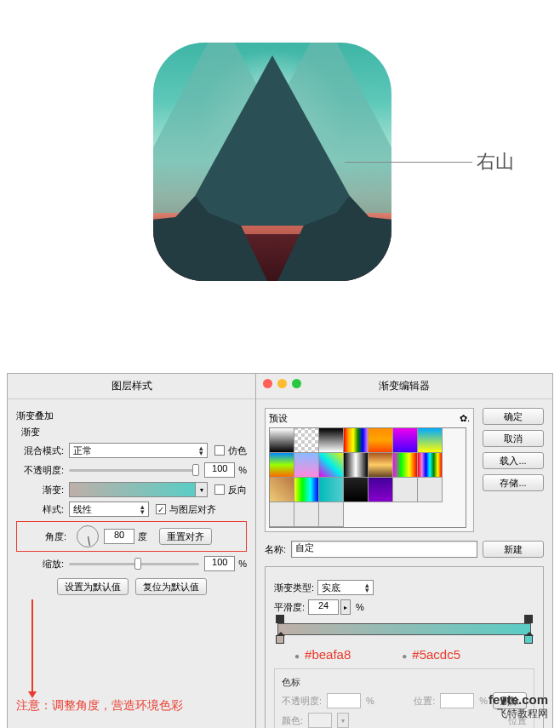 The image size is (560, 728). What do you see at coordinates (346, 607) in the screenshot?
I see `smooth-dropdown-icon: ▸` at bounding box center [346, 607].